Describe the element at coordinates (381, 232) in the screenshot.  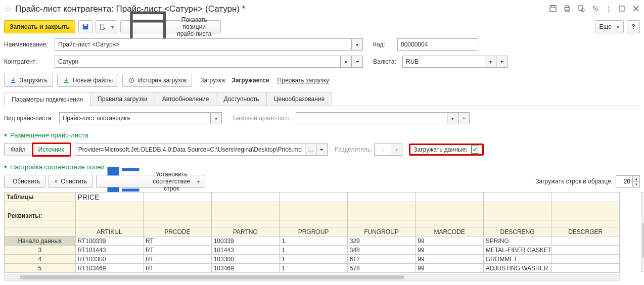
I see `column-header: FUNGROUP` at that location.